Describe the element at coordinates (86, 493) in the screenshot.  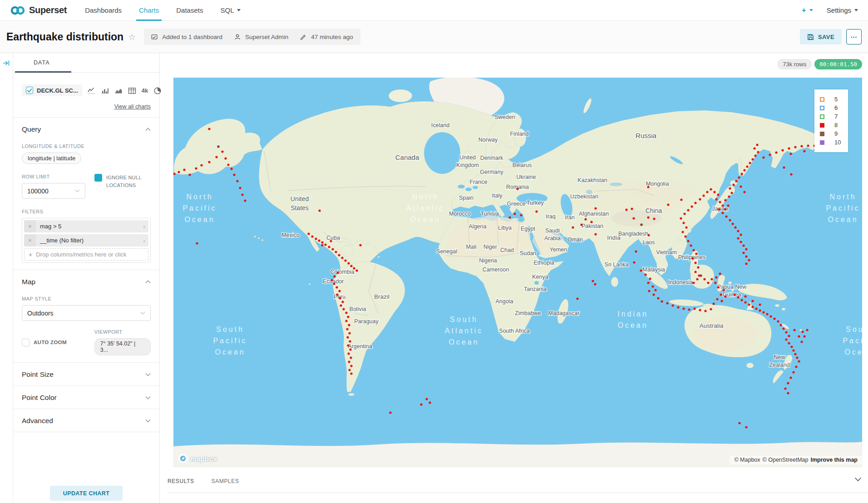
I see `update-chart-button: UPDATE CHART` at that location.